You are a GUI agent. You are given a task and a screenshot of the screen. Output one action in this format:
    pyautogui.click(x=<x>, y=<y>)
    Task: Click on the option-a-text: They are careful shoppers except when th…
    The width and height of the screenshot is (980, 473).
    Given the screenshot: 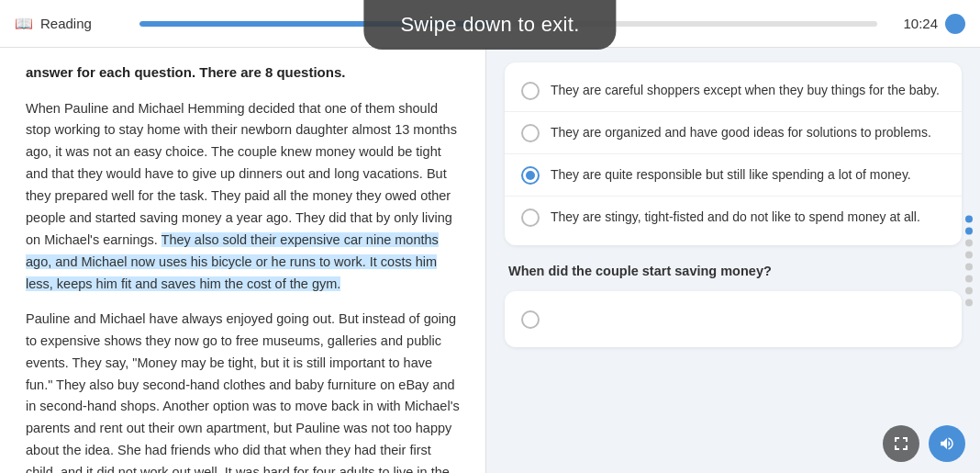 What is the action you would take?
    pyautogui.click(x=745, y=90)
    